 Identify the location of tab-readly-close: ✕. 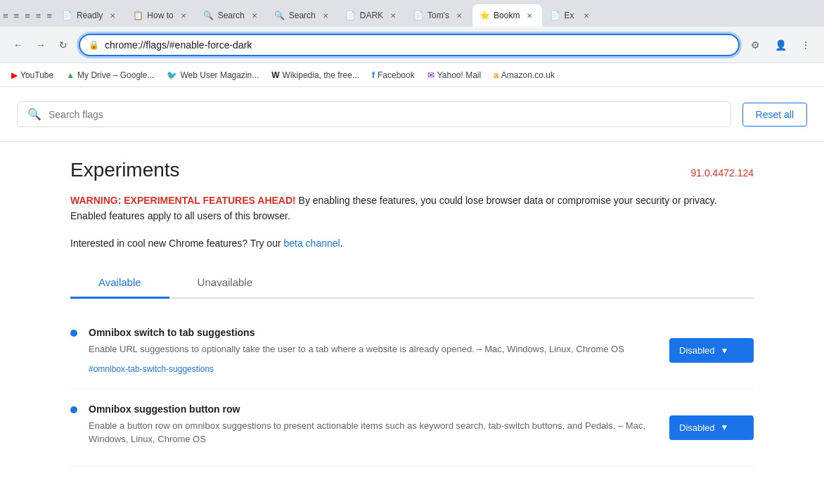
(112, 15).